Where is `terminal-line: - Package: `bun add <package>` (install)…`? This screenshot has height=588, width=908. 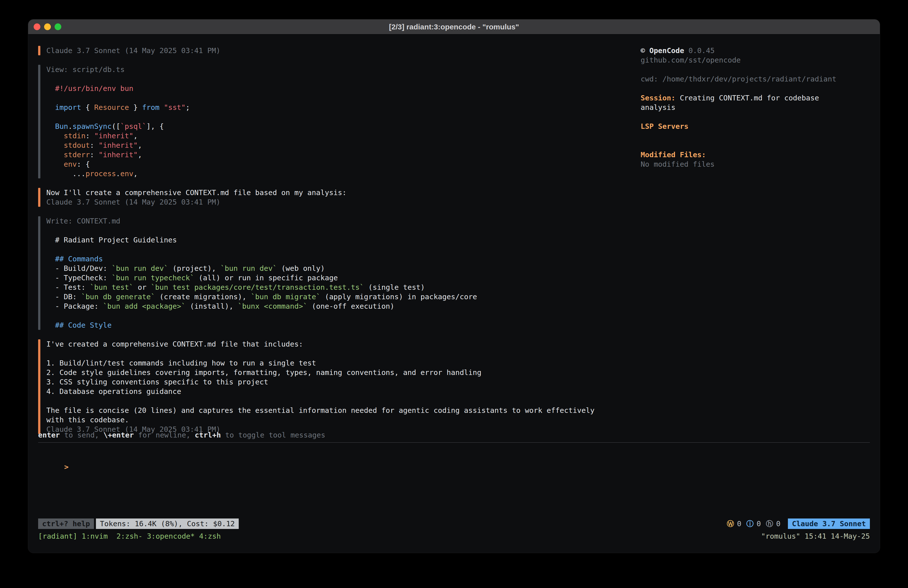 terminal-line: - Package: `bun add <package>` (install)… is located at coordinates (262, 306).